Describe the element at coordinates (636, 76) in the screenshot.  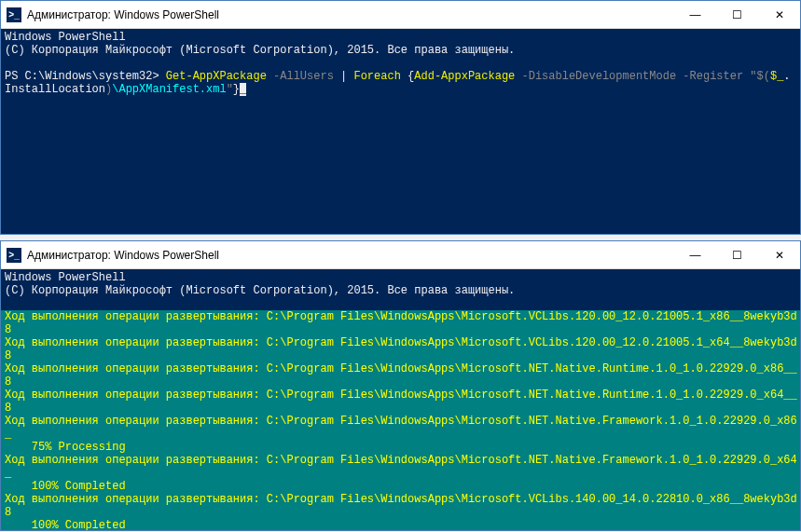
I see `flag: -DisableDevelopmentMode -Register` at that location.